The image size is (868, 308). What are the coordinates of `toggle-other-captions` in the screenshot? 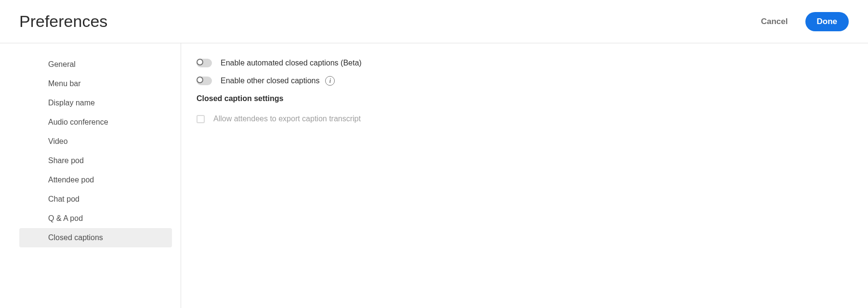 It's located at (204, 81).